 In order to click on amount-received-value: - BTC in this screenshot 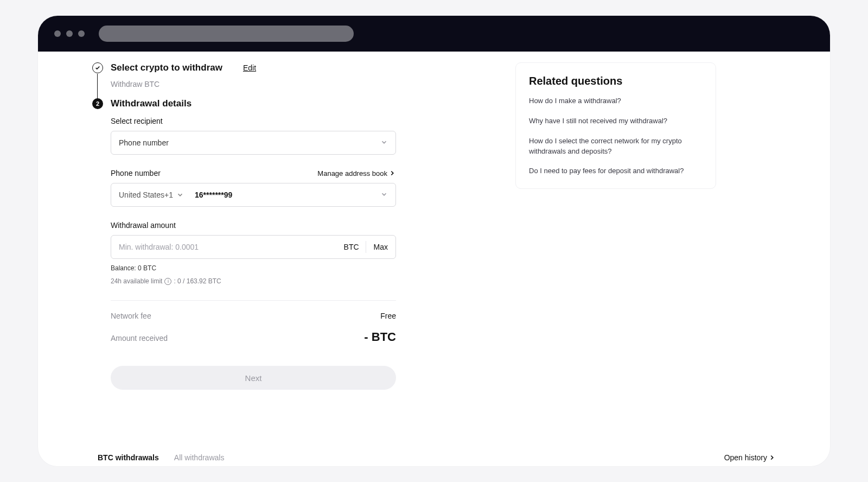, I will do `click(380, 337)`.